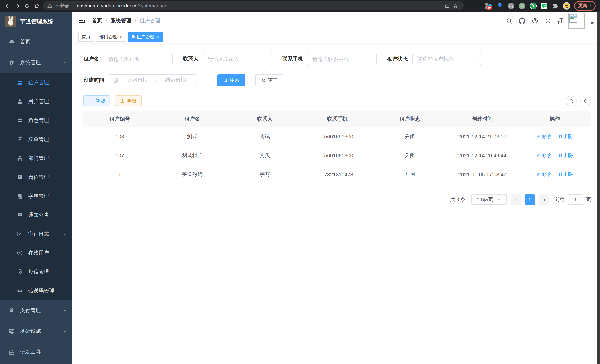 The image size is (600, 364). Describe the element at coordinates (455, 6) in the screenshot. I see `bookmark-star-icon` at that location.